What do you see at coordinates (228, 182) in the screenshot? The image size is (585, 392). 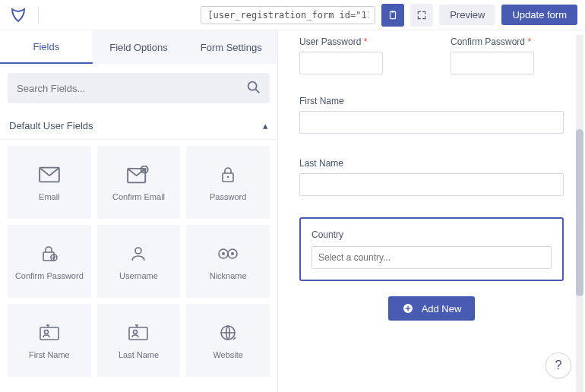 I see `field-tile-password: Password` at bounding box center [228, 182].